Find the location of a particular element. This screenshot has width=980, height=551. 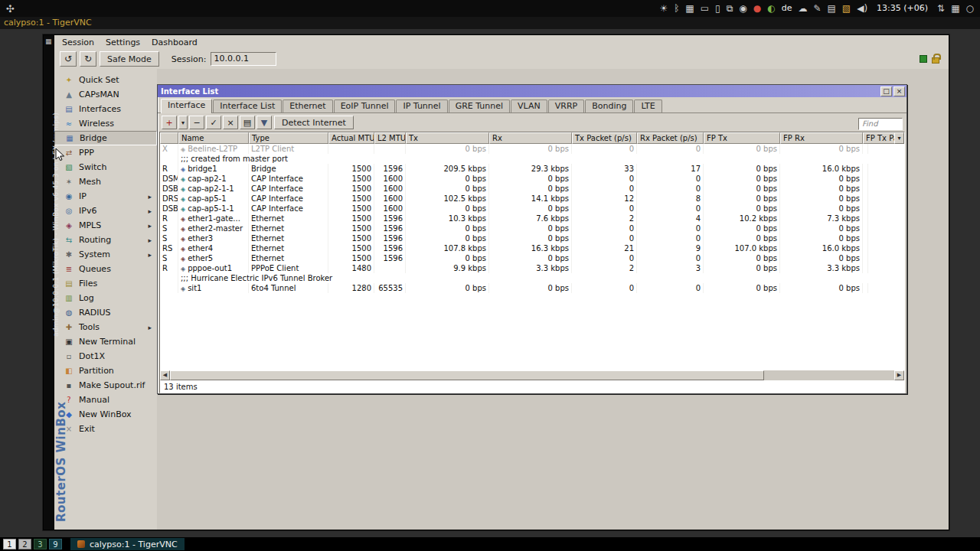

sidebar-item-capsman: ▲CAPsMAN is located at coordinates (106, 95).